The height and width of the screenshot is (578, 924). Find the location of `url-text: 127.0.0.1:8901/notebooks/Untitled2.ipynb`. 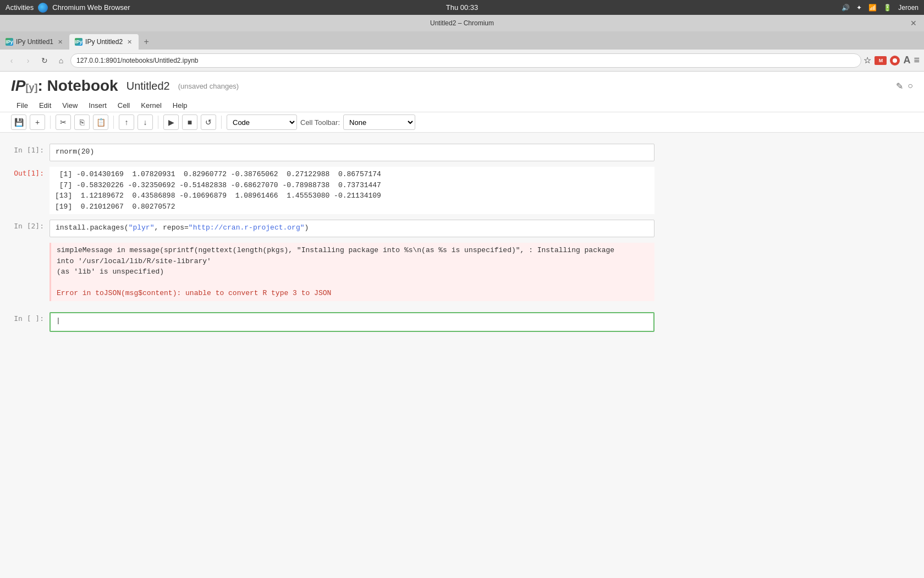

url-text: 127.0.0.1:8901/notebooks/Untitled2.ipynb is located at coordinates (138, 61).